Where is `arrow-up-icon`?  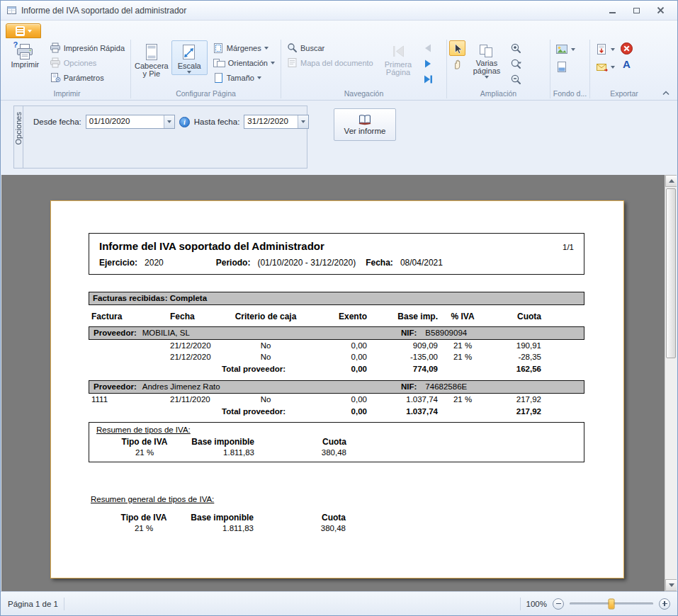 arrow-up-icon is located at coordinates (672, 181).